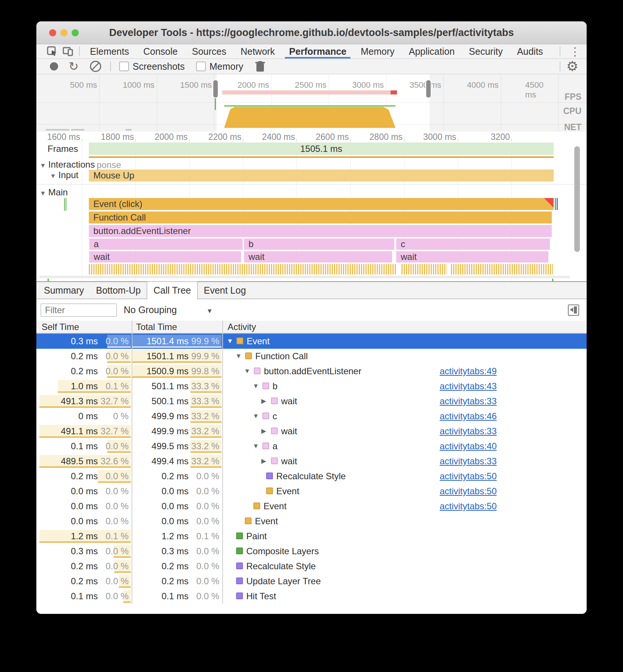 The height and width of the screenshot is (672, 623). What do you see at coordinates (79, 310) in the screenshot?
I see `filter-input` at bounding box center [79, 310].